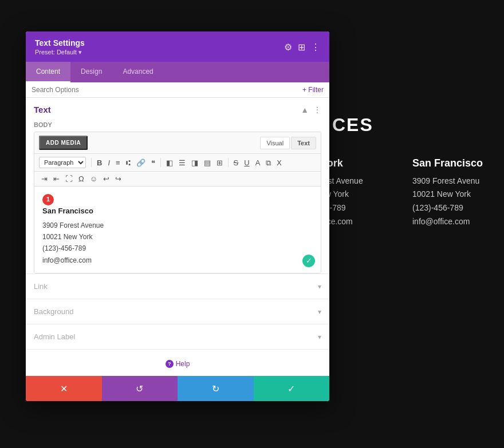  I want to click on italic-button: I, so click(109, 162).